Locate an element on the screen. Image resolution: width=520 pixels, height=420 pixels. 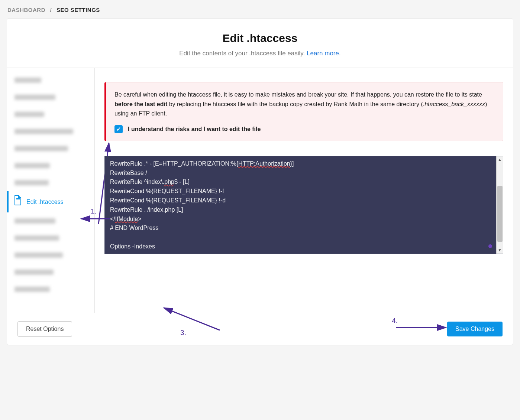
scrollbar: ▲ ▼ is located at coordinates (500, 205).